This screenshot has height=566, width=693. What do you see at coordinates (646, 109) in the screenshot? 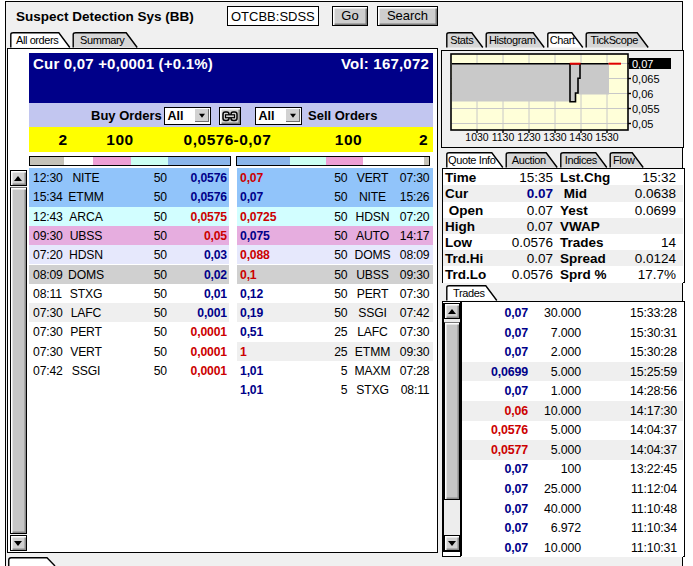
I see `svg-text: 0,055` at bounding box center [646, 109].